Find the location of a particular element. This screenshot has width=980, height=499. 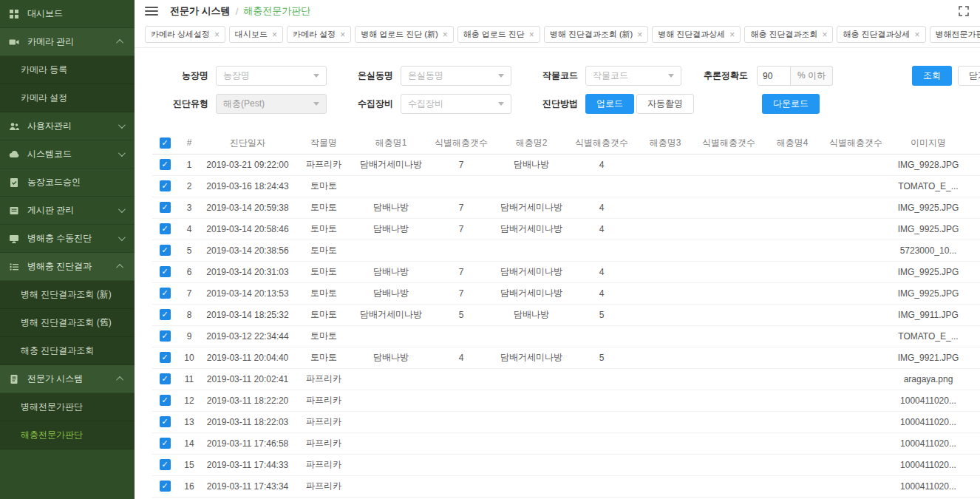

column-header: # is located at coordinates (189, 143).